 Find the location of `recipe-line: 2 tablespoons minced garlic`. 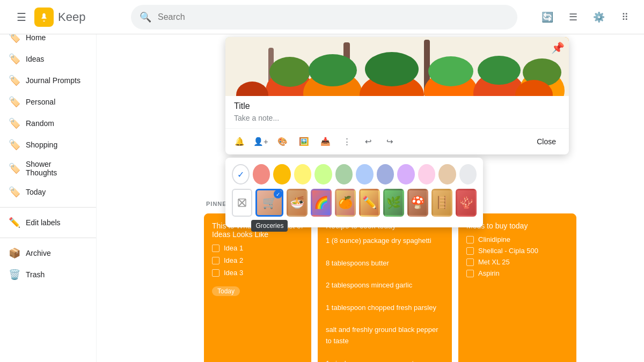

recipe-line: 2 tablespoons minced garlic is located at coordinates (385, 285).